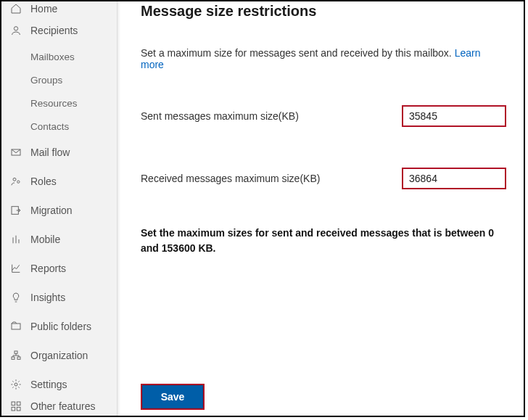 The width and height of the screenshot is (528, 420). What do you see at coordinates (59, 406) in the screenshot?
I see `sidebar-item-other: Other features` at bounding box center [59, 406].